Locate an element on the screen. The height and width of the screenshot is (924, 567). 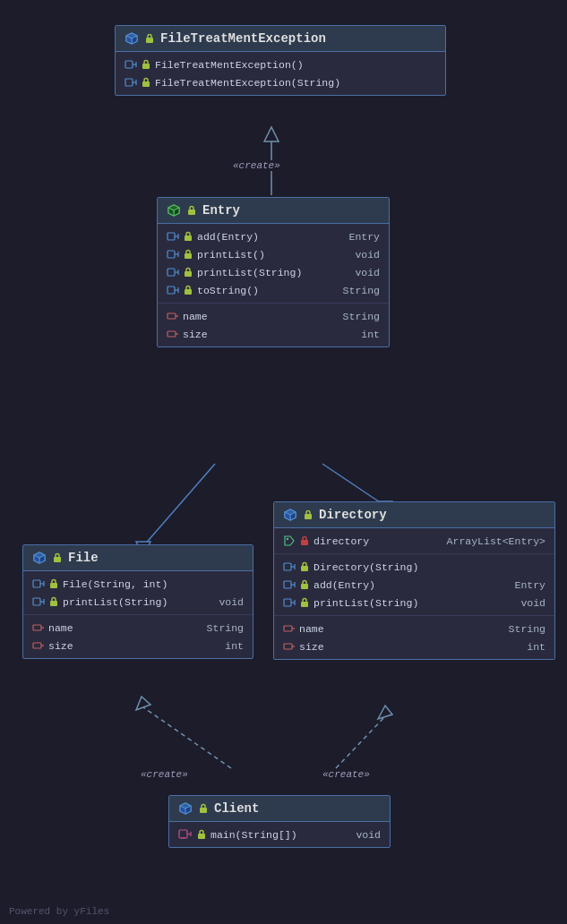
method-name: printList(String) is located at coordinates (365, 603).